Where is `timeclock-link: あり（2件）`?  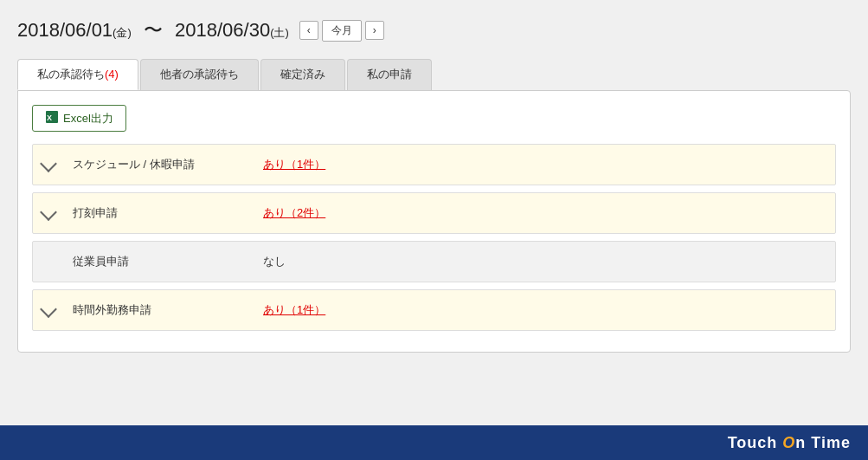
timeclock-link: あり（2件） is located at coordinates (294, 213).